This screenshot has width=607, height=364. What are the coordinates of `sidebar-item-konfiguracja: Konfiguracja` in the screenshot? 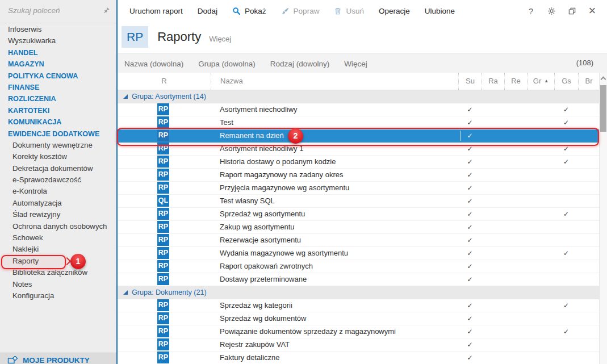 It's located at (58, 296).